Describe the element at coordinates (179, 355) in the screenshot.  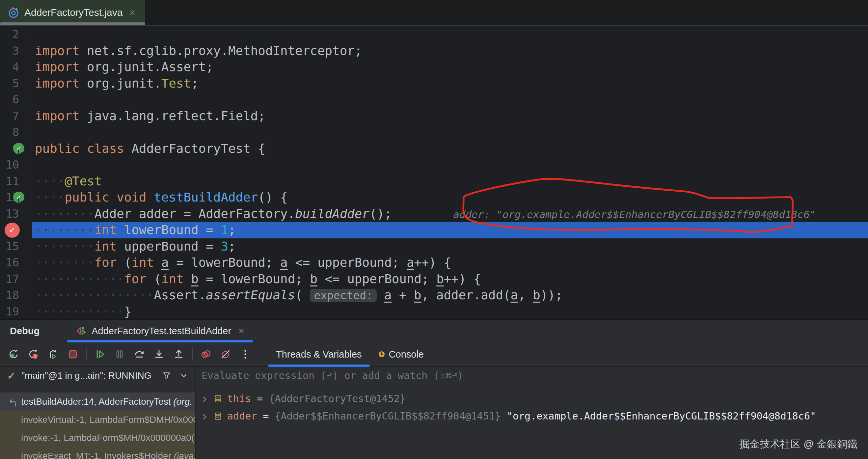
I see `step-out-icon` at that location.